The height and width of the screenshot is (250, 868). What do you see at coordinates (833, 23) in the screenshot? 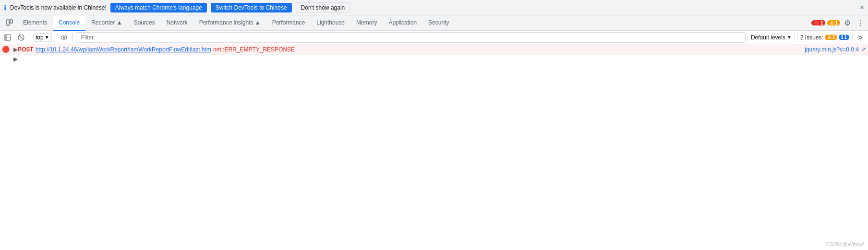
I see `warning-badge: ⚠ 1` at bounding box center [833, 23].